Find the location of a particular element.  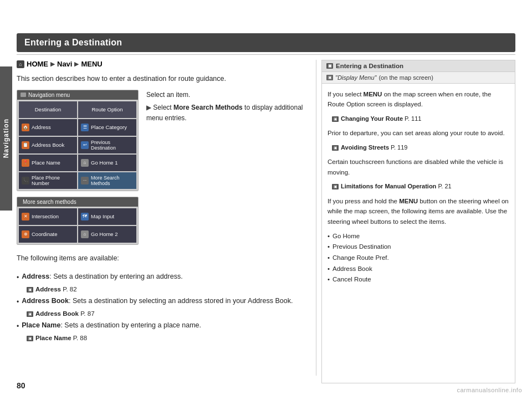

rp-title-icon: ▣ is located at coordinates (330, 66).